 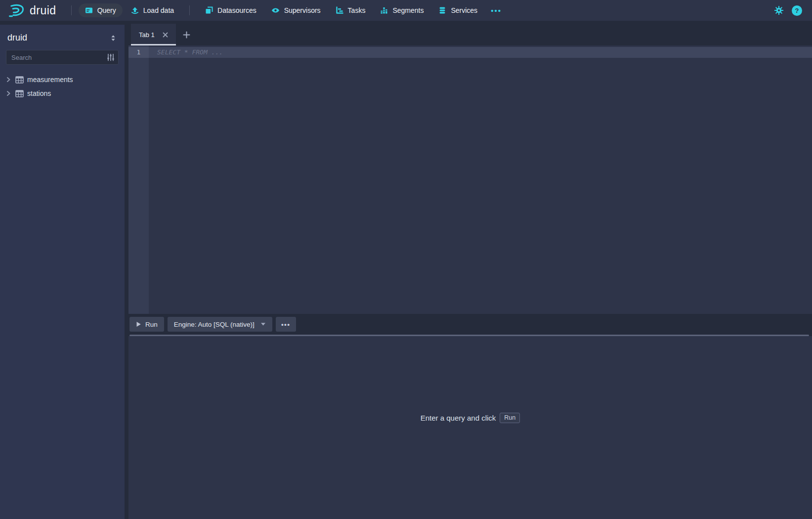 What do you see at coordinates (62, 80) in the screenshot?
I see `tree-row-measurements: measurements` at bounding box center [62, 80].